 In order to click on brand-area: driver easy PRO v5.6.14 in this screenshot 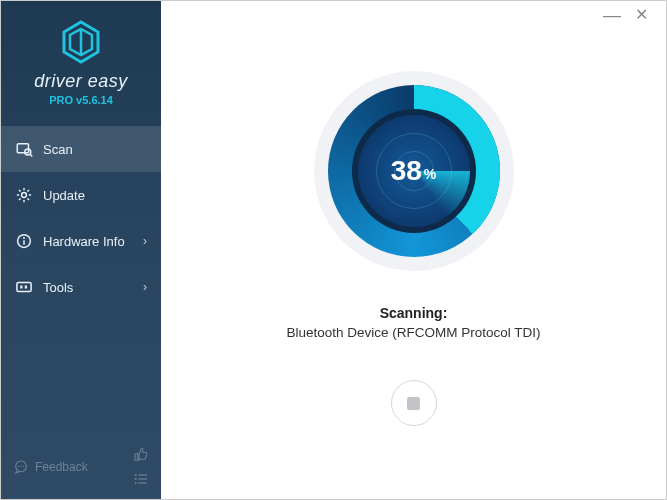, I will do `click(81, 60)`.